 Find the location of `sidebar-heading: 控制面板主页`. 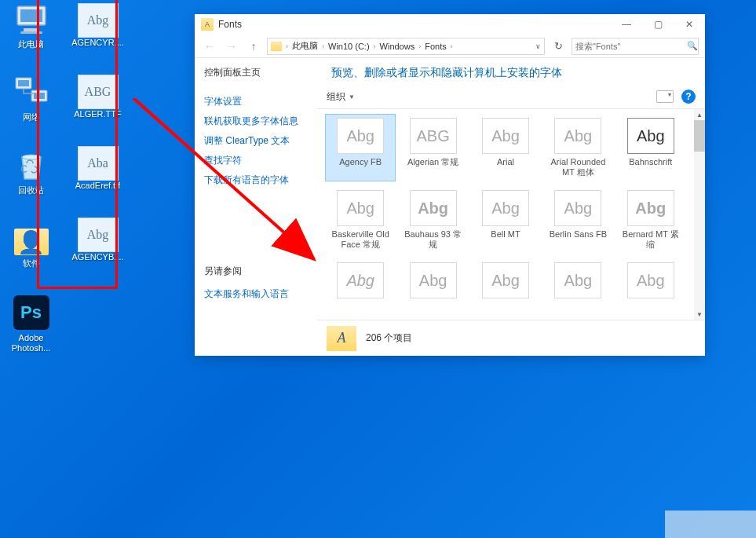

sidebar-heading: 控制面板主页 is located at coordinates (256, 72).